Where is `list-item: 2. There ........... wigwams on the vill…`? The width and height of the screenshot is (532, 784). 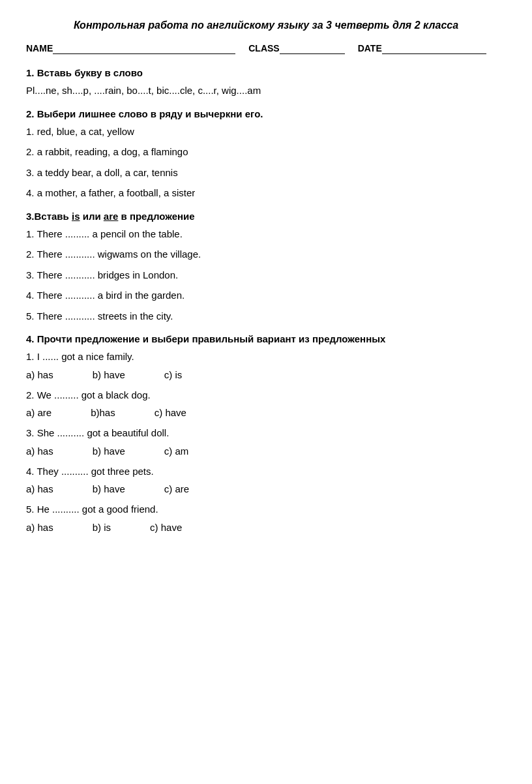
list-item: 2. There ........... wigwams on the vill… is located at coordinates (266, 254).